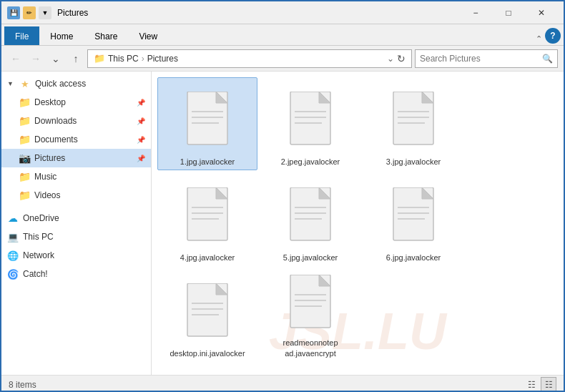 The image size is (565, 392). Describe the element at coordinates (99, 59) in the screenshot. I see `path-folder-icon: 📁` at that location.